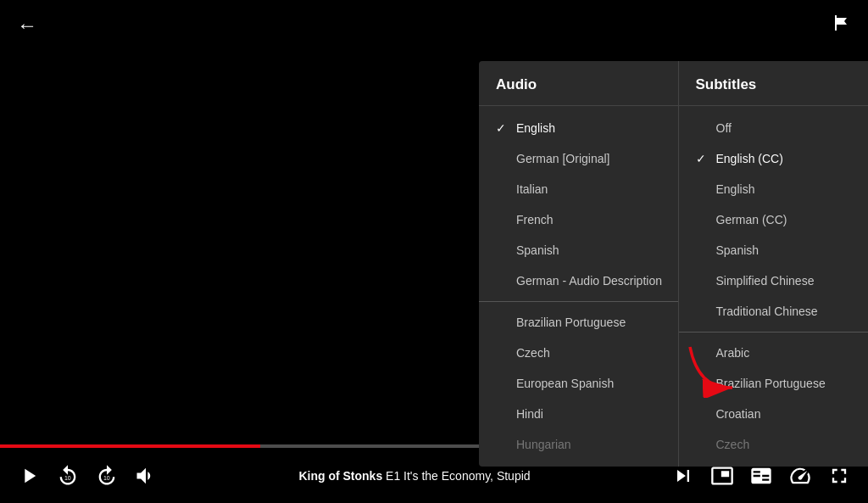  What do you see at coordinates (774, 281) in the screenshot?
I see `subtitle-simplified-chinese: Simplified Chinese` at bounding box center [774, 281].